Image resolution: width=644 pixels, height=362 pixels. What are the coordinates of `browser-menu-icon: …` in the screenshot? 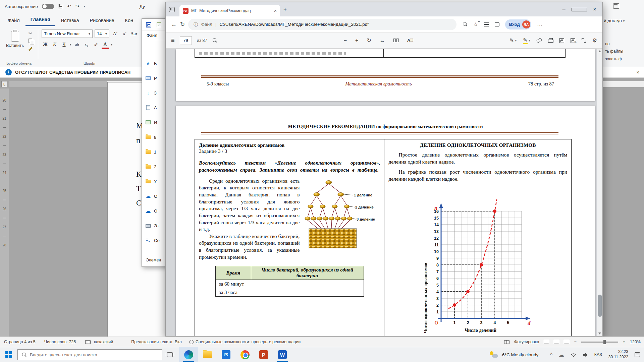 It's located at (540, 24).